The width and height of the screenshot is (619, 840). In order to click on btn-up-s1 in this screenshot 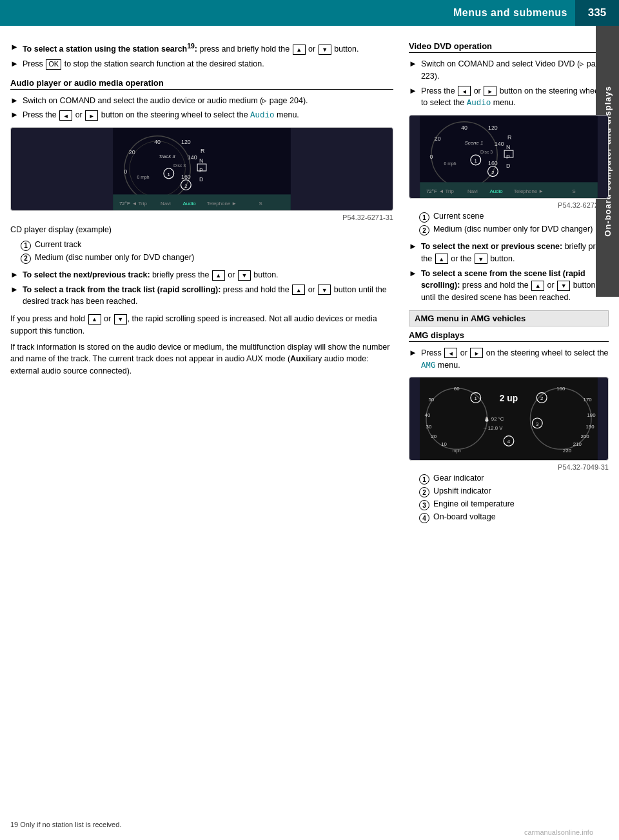, I will do `click(442, 259)`.